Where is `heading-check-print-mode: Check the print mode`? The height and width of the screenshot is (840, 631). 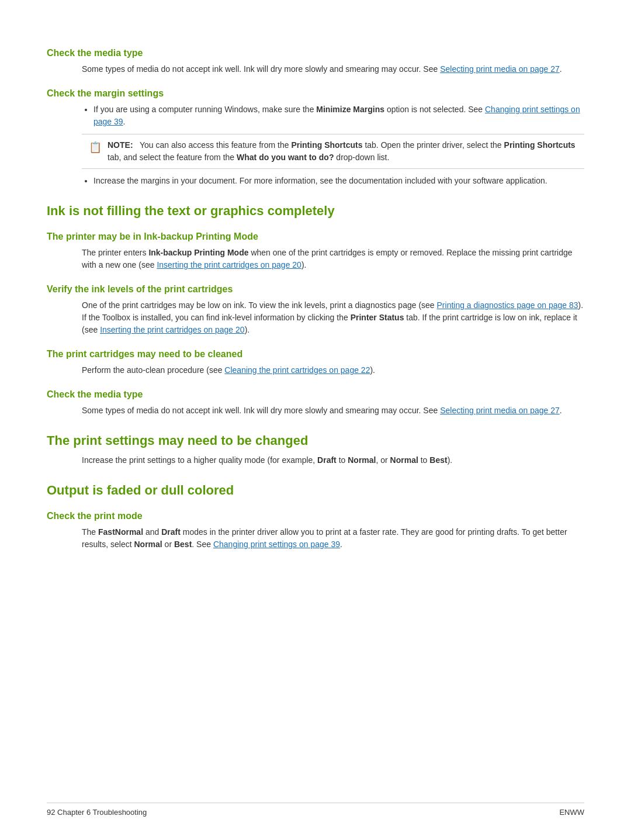
heading-check-print-mode: Check the print mode is located at coordinates (316, 516).